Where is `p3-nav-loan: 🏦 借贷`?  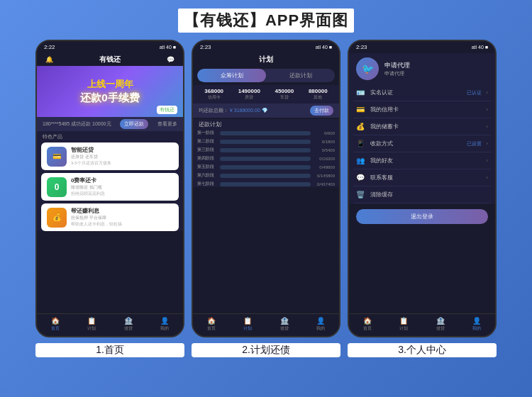
p3-nav-loan: 🏦 借贷 is located at coordinates (440, 325).